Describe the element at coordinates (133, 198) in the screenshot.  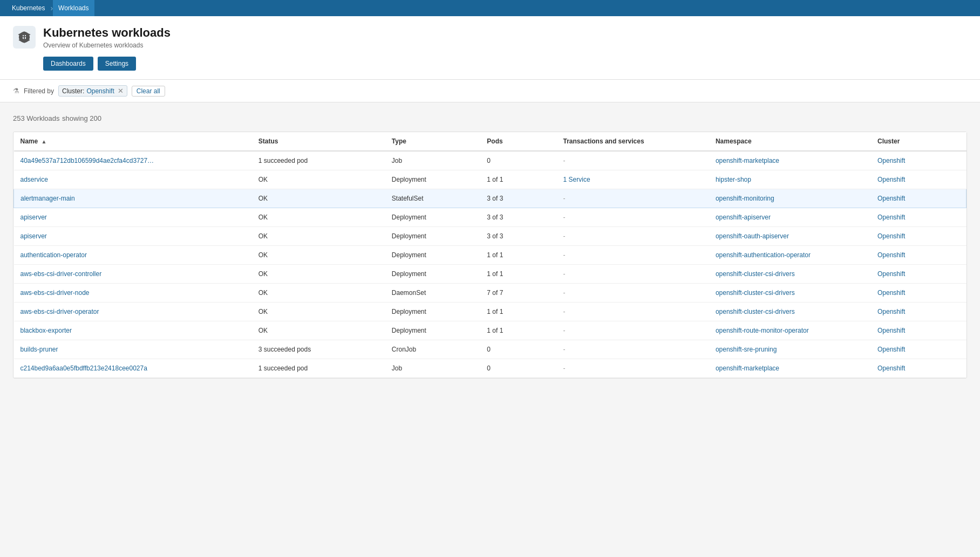
I see `row-name: alertmanager-main` at that location.